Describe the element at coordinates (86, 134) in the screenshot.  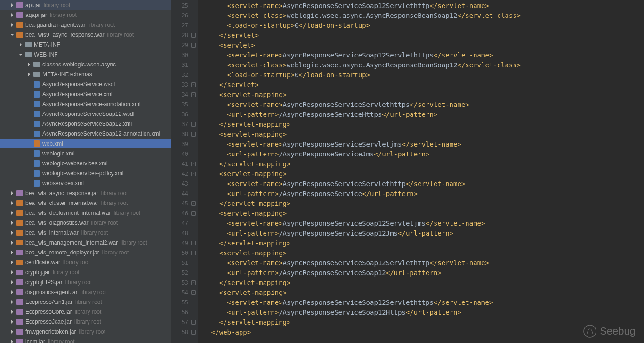
I see `tree-item-asyncresponseservicesoap12-annotation-xml: AsyncResponseServiceSoap12-annotation.xm…` at that location.